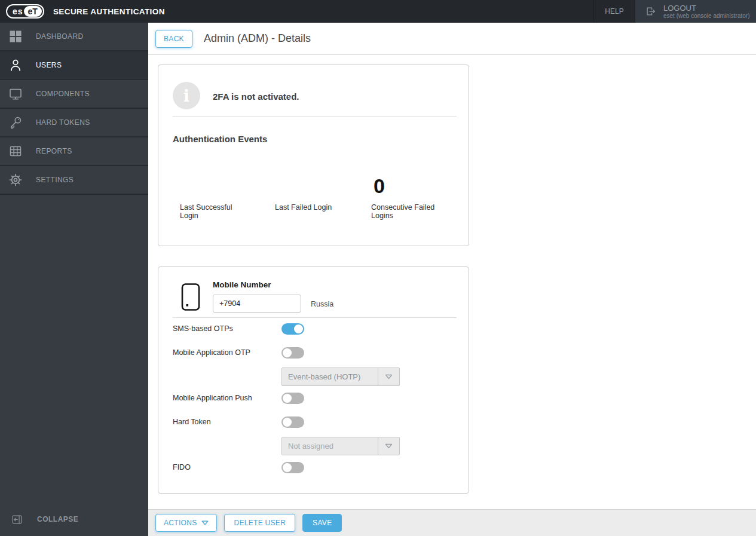  Describe the element at coordinates (16, 151) in the screenshot. I see `report-grid-icon` at that location.